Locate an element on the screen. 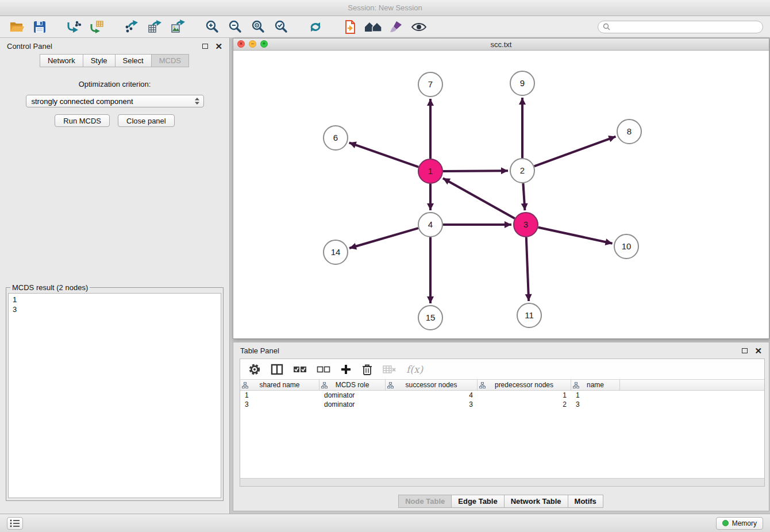  zoom-in-button is located at coordinates (211, 27).